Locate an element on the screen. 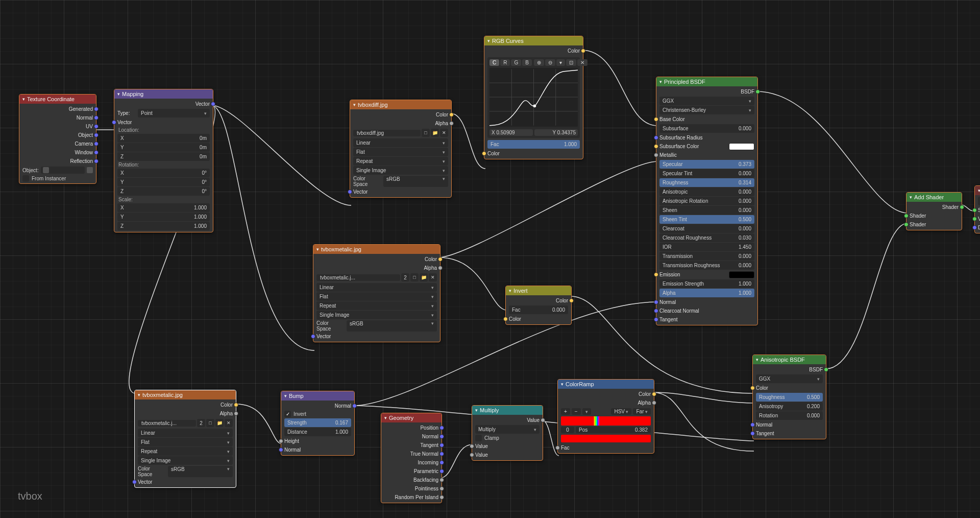 The width and height of the screenshot is (980, 518). node-invert: Invert Color Fac0.000 Color is located at coordinates (538, 305).